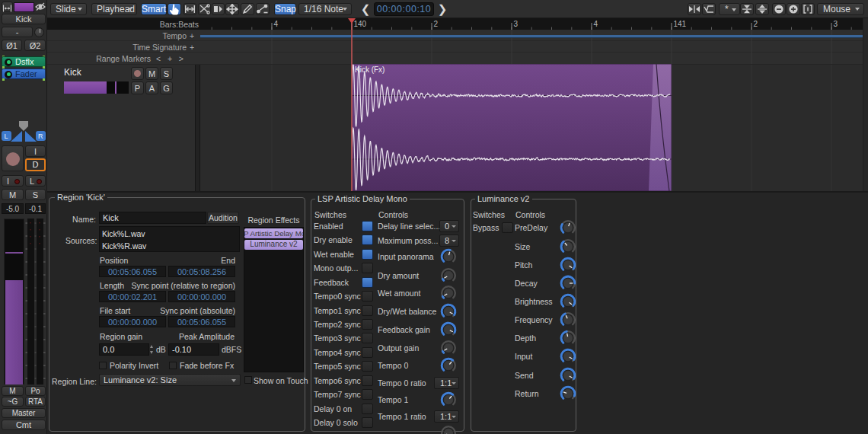 Image resolution: width=868 pixels, height=434 pixels. Describe the element at coordinates (6, 136) in the screenshot. I see `svg-text: L` at that location.